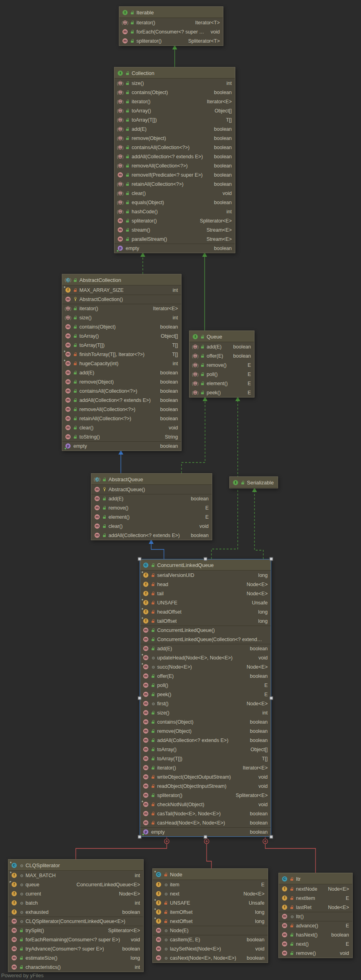  Describe the element at coordinates (152, 507) in the screenshot. I see `class-box-abstractqueue: CAbstractQueuemAbstractQueue()madd(E)boo…` at that location.